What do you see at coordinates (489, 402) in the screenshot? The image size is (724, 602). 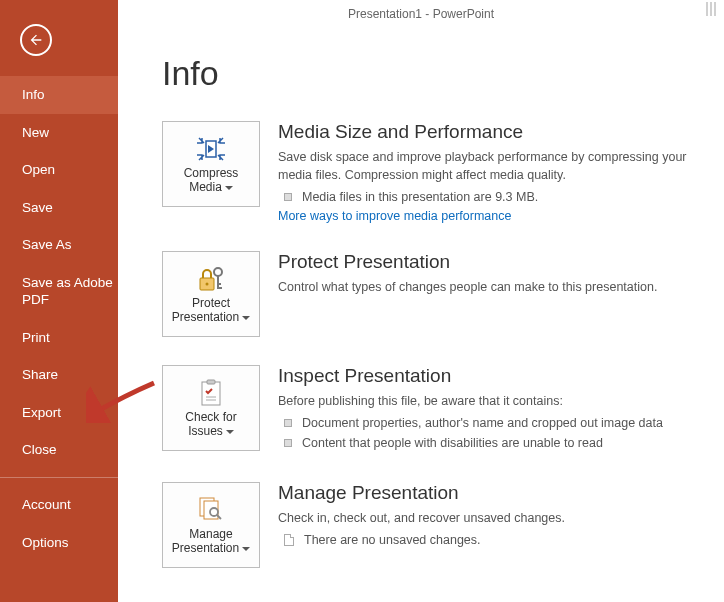 I see `section-desc: Before publishing this file, be aware th…` at bounding box center [489, 402].